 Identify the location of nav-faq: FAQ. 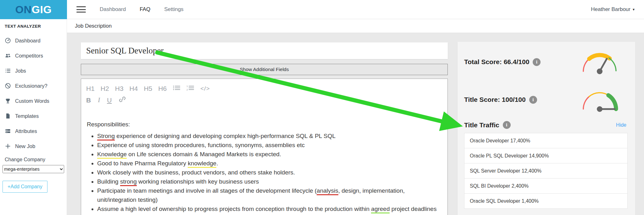
(145, 9).